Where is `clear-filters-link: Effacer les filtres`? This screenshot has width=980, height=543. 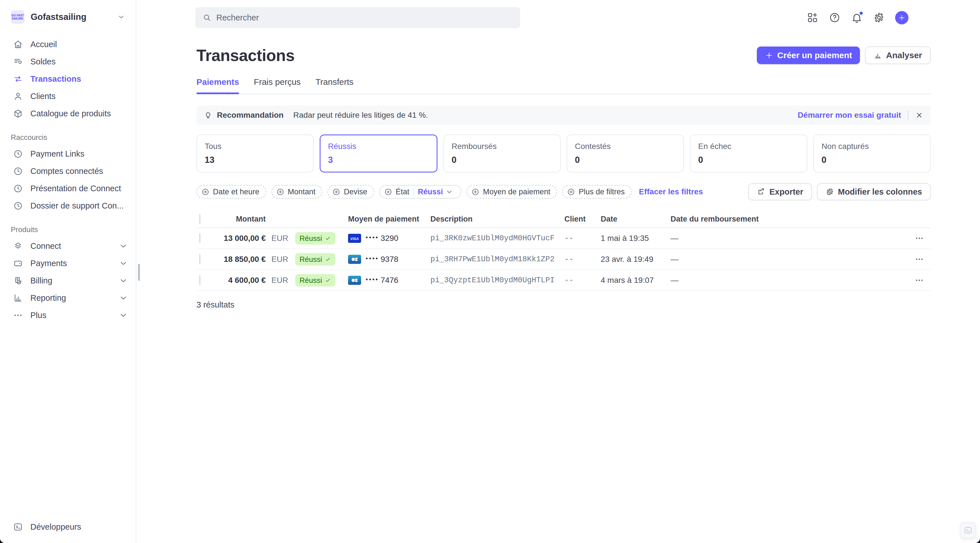
clear-filters-link: Effacer les filtres is located at coordinates (671, 192).